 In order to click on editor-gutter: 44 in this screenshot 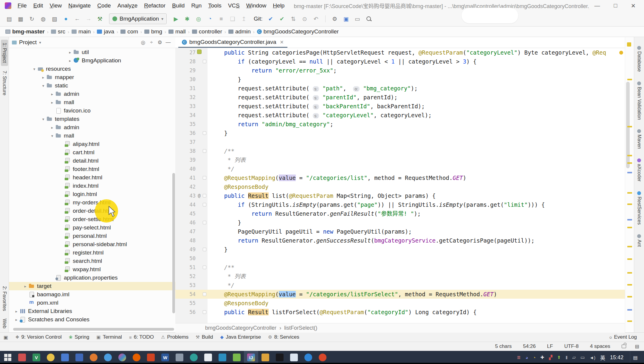, I will do `click(191, 205)`.